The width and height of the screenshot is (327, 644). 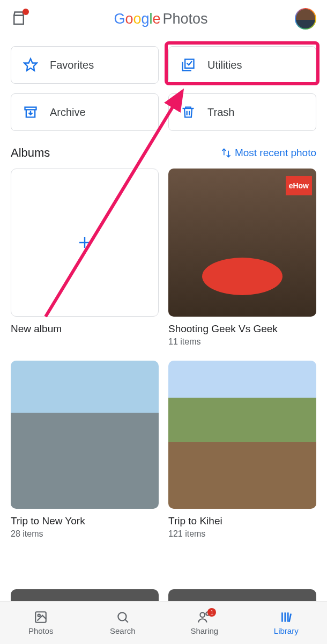 I want to click on favorites-button: Favorites, so click(x=85, y=65).